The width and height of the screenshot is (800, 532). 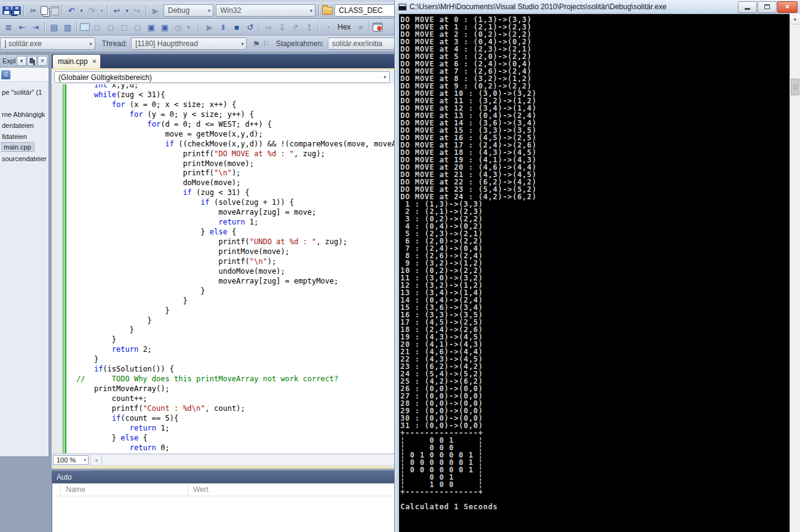 I want to click on copy-icon, so click(x=44, y=10).